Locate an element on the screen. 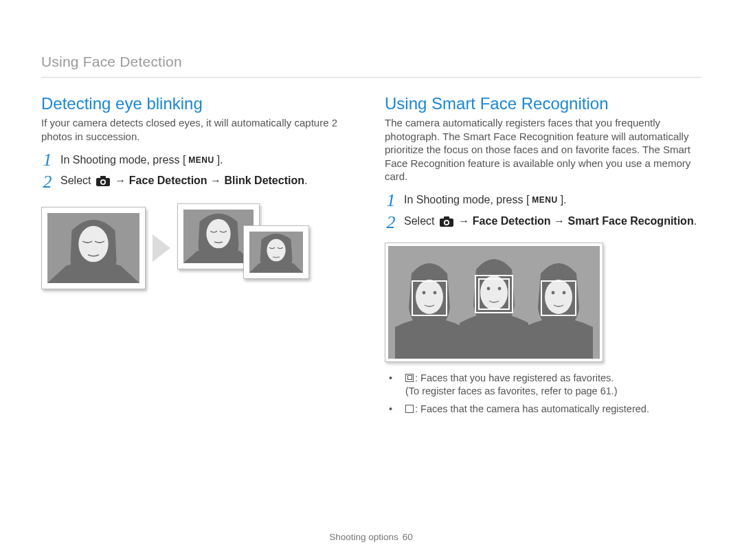  blink-step-1: 1 In Shooting mode, press [MENU]. is located at coordinates (199, 160).